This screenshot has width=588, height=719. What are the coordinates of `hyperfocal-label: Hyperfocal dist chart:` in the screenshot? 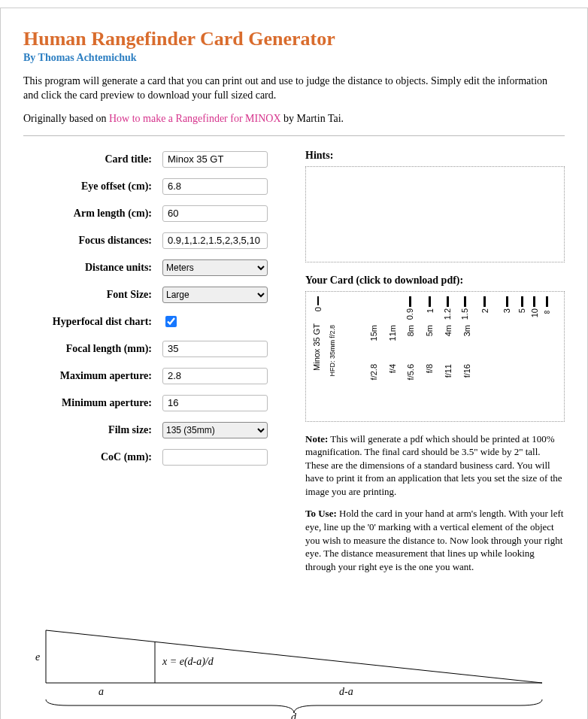 It's located at (93, 322).